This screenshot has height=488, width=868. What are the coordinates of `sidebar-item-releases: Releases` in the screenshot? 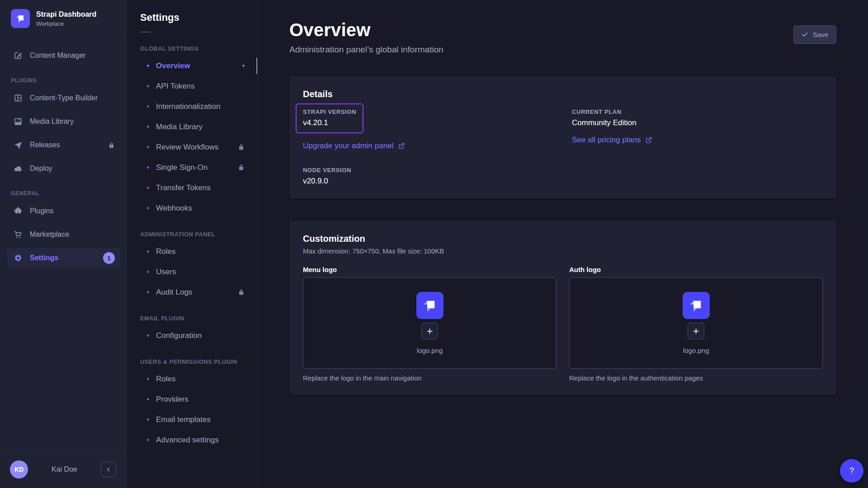 It's located at (64, 145).